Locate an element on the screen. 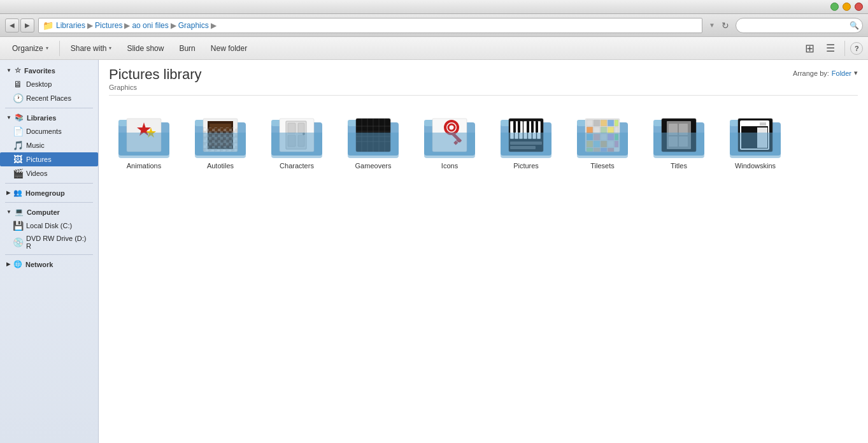  share-with-button: Share with ▾ is located at coordinates (92, 48).